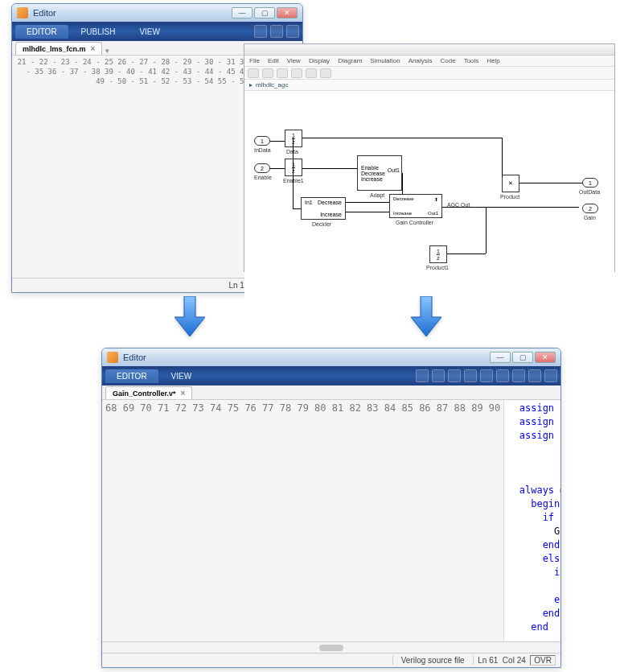 This screenshot has height=672, width=620. What do you see at coordinates (145, 394) in the screenshot?
I see `document-tab-label: Gain_Controller.v*` at bounding box center [145, 394].